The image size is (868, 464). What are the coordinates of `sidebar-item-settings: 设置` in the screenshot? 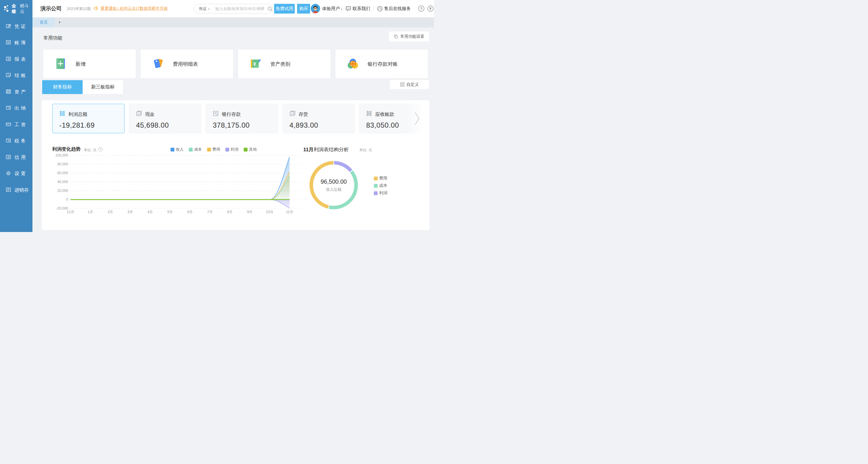 It's located at (16, 174).